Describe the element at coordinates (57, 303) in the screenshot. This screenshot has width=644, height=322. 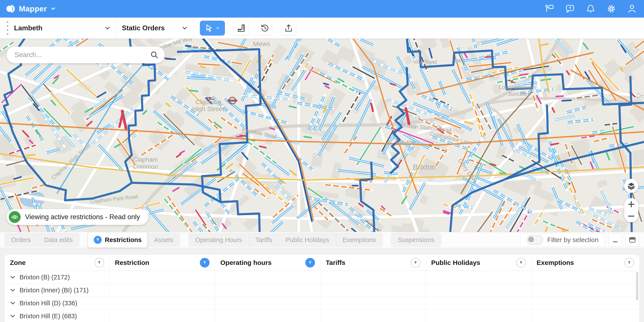
I see `zone-cell: Brixton Hill (D) (336)` at that location.